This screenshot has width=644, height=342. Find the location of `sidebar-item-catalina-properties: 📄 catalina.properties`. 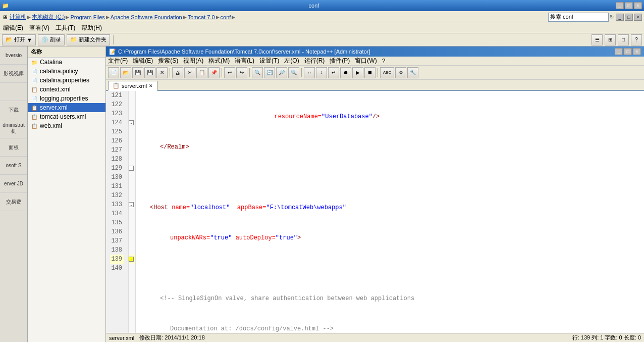

sidebar-item-catalina-properties: 📄 catalina.properties is located at coordinates (67, 80).